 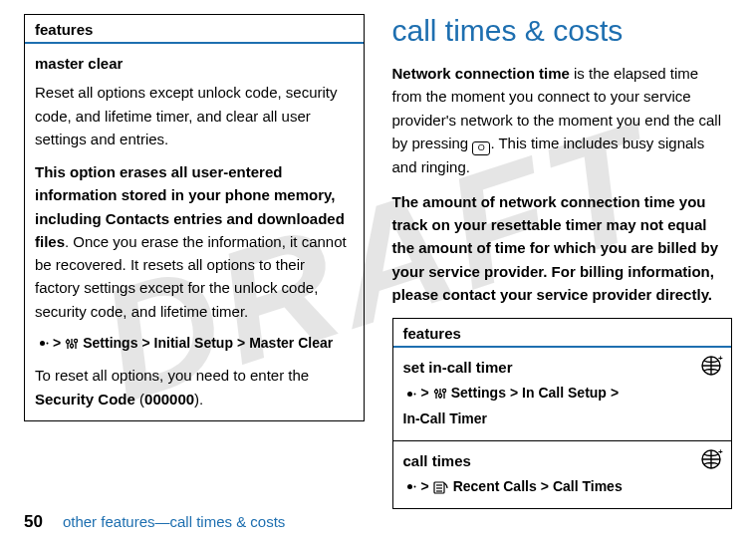 What do you see at coordinates (194, 344) in the screenshot?
I see `menu-path-master-clear: > Settings > Initial Setup > Master Clea…` at bounding box center [194, 344].